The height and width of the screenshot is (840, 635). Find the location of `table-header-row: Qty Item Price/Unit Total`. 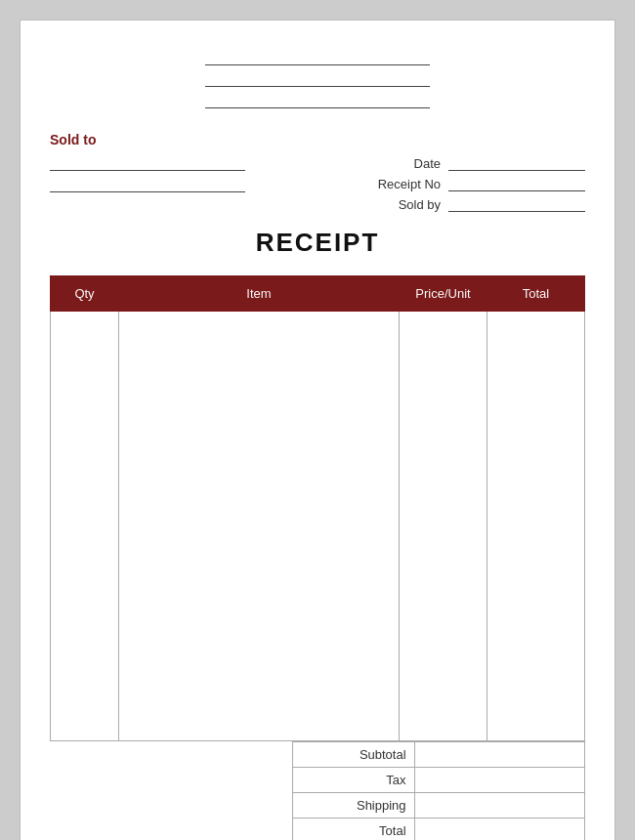

table-header-row: Qty Item Price/Unit Total is located at coordinates (318, 294).